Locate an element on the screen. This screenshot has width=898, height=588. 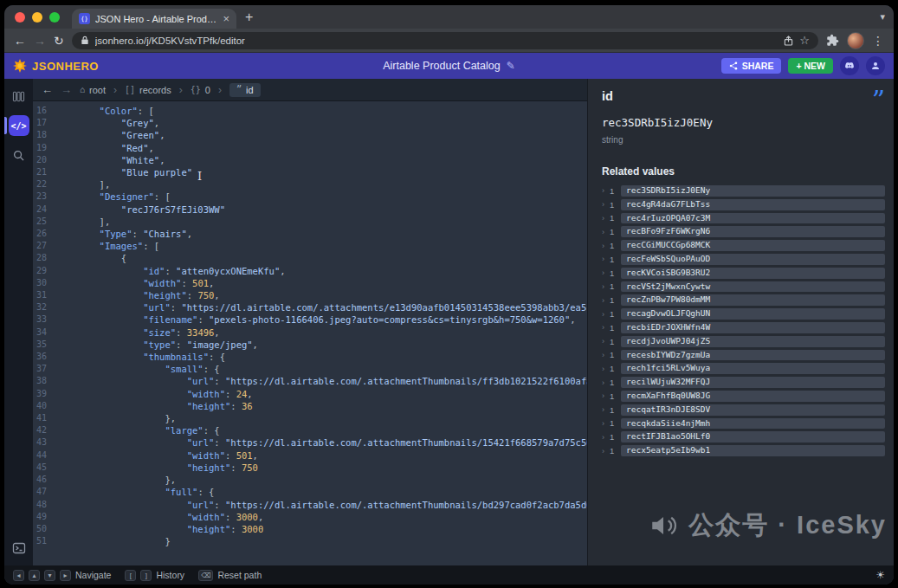
close-window-button is located at coordinates (20, 17).